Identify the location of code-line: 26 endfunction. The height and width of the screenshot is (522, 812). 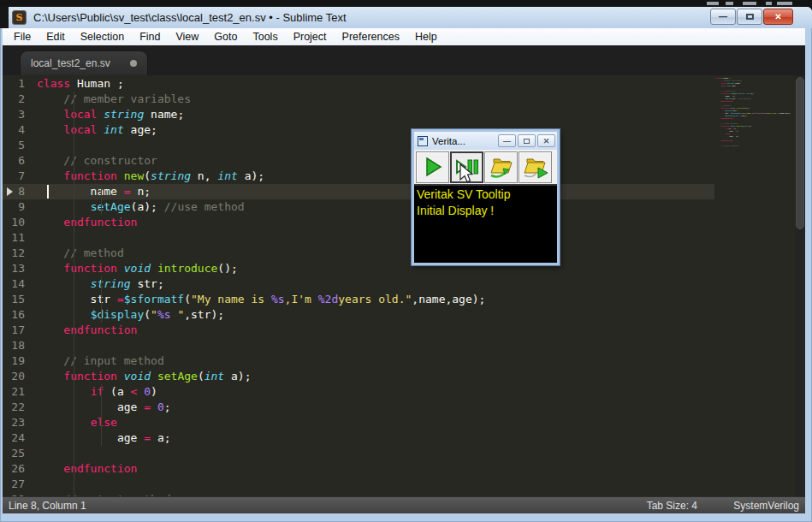
(399, 469).